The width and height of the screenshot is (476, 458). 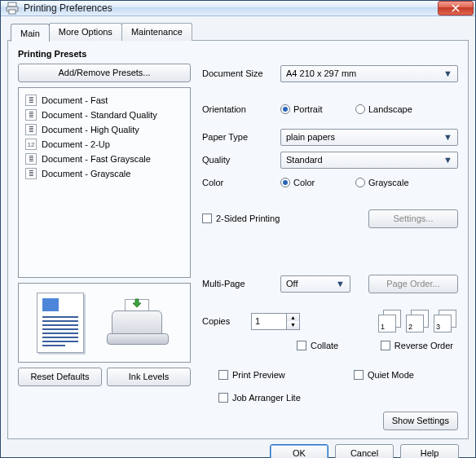 I want to click on preview-box, so click(x=104, y=323).